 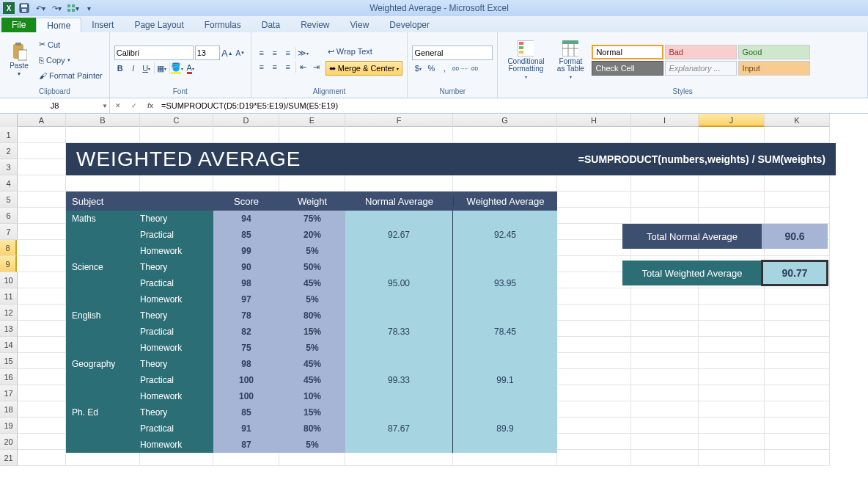 What do you see at coordinates (288, 53) in the screenshot?
I see `align-bottom-button: ≡` at bounding box center [288, 53].